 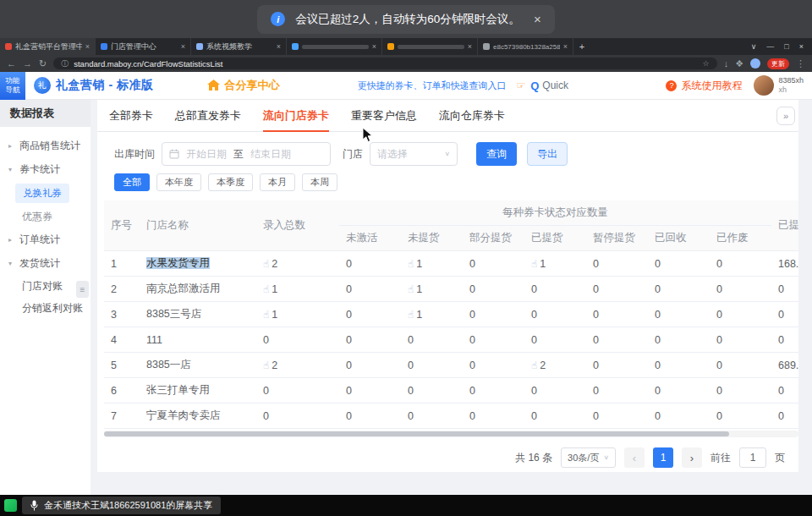 What do you see at coordinates (244, 85) in the screenshot?
I see `share-center-link: 合分享中心` at bounding box center [244, 85].